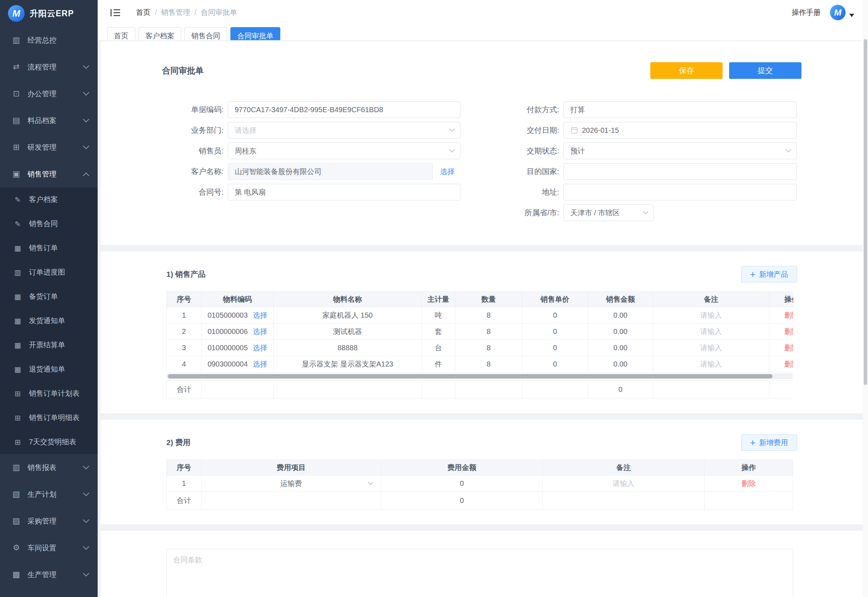 The width and height of the screenshot is (868, 597). What do you see at coordinates (49, 394) in the screenshot?
I see `sidebar-subitem: ⊞ 销售订单计划表` at bounding box center [49, 394].